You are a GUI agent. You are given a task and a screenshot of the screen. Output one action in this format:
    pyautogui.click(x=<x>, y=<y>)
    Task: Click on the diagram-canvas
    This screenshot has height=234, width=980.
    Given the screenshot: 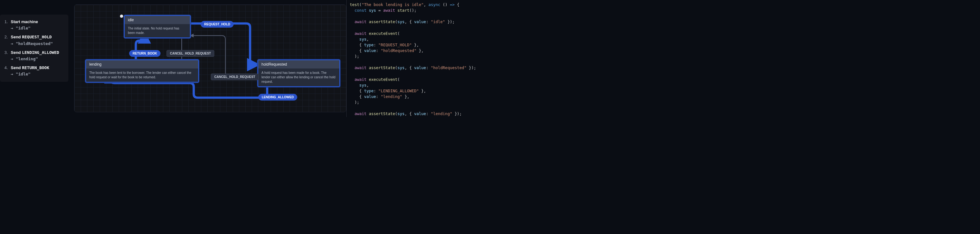 What is the action you would take?
    pyautogui.click(x=210, y=59)
    